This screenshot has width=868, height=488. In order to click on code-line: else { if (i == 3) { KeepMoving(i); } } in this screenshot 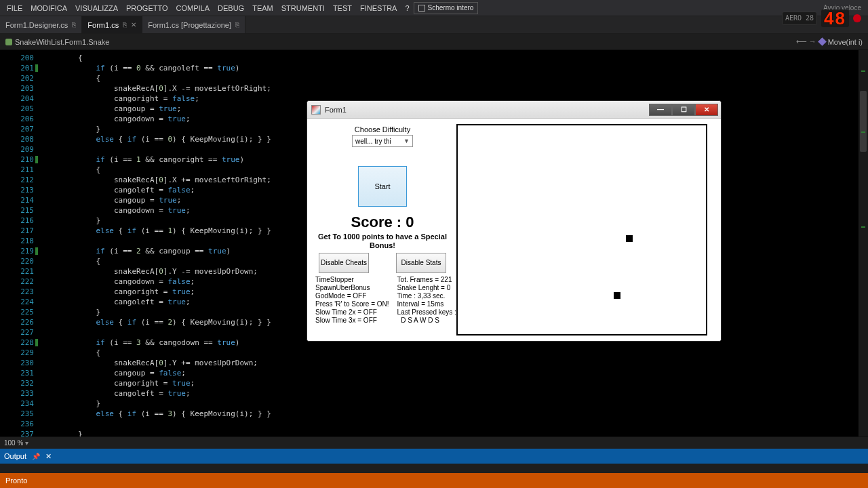, I will do `click(455, 413)`.